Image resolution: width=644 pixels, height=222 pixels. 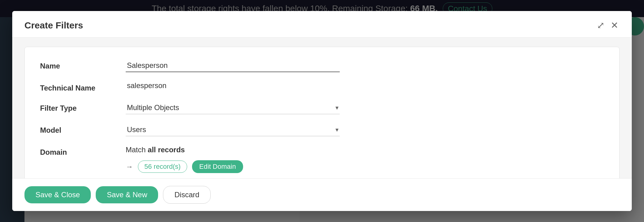 What do you see at coordinates (615, 25) in the screenshot?
I see `close-button: ✕` at bounding box center [615, 25].